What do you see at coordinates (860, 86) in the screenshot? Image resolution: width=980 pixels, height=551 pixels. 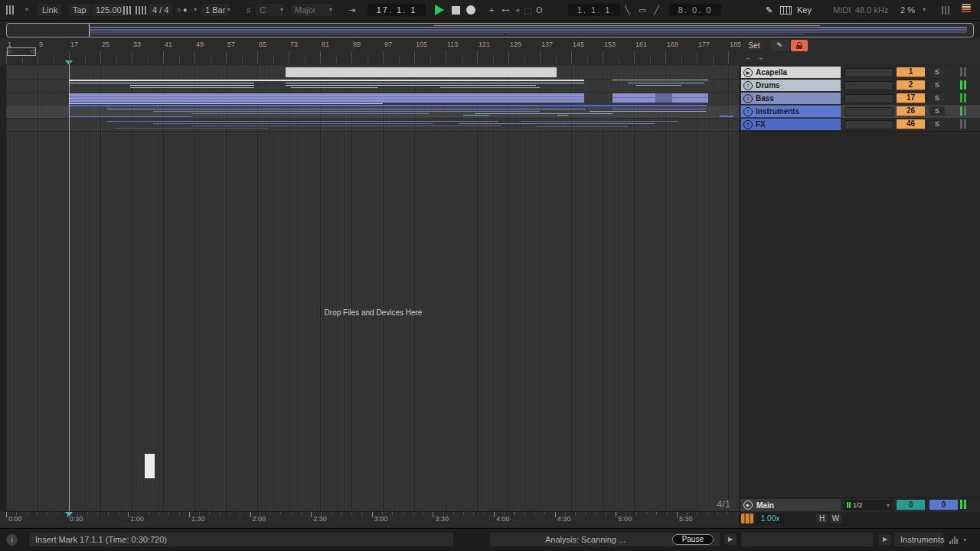 I see `track-row-drums: ≡Drums2S` at bounding box center [860, 86].